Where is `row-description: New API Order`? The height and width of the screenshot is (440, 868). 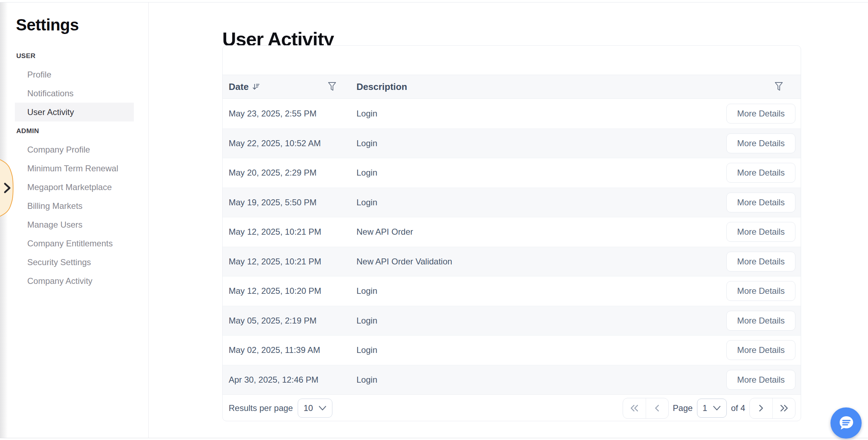 row-description: New API Order is located at coordinates (542, 232).